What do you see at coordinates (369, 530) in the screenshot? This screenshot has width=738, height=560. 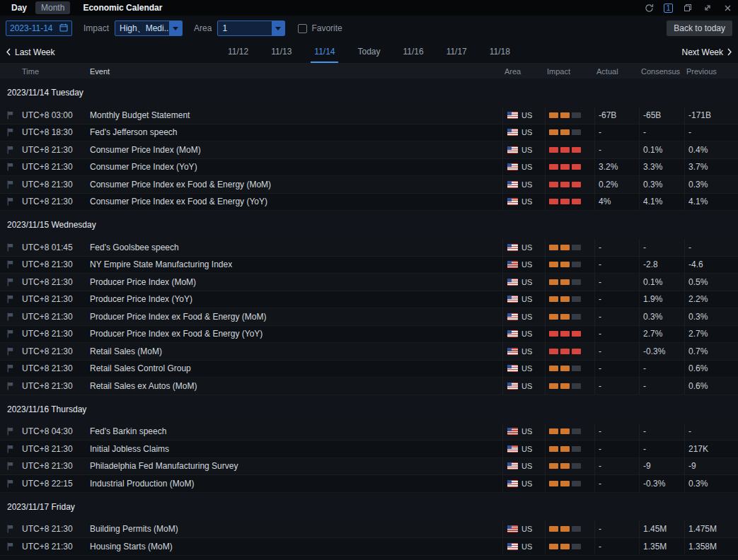 I see `event-row: UTC+8 21:30Building Permits (MoM)US-1.45…` at bounding box center [369, 530].